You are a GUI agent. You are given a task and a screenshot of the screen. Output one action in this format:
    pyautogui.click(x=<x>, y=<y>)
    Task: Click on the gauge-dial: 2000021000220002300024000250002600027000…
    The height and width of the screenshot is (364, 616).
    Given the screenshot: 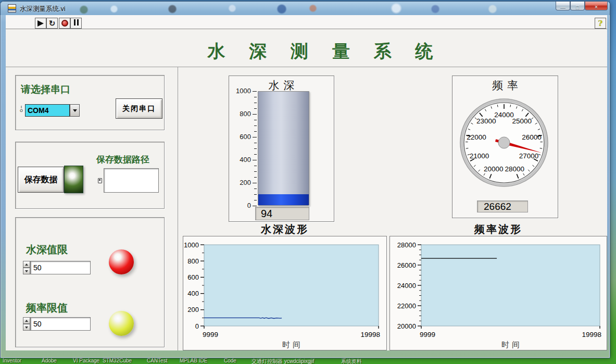 What is the action you would take?
    pyautogui.click(x=506, y=144)
    